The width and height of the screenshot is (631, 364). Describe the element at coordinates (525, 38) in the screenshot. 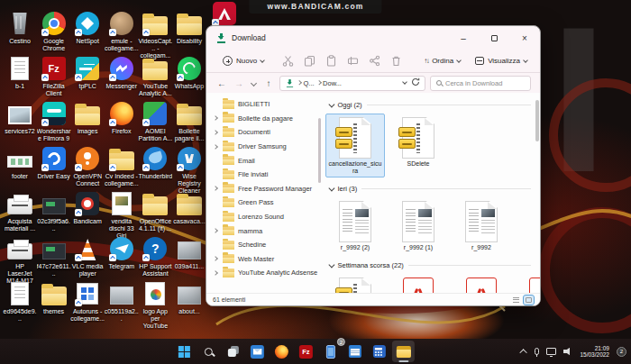

I see `close-button: ×` at that location.